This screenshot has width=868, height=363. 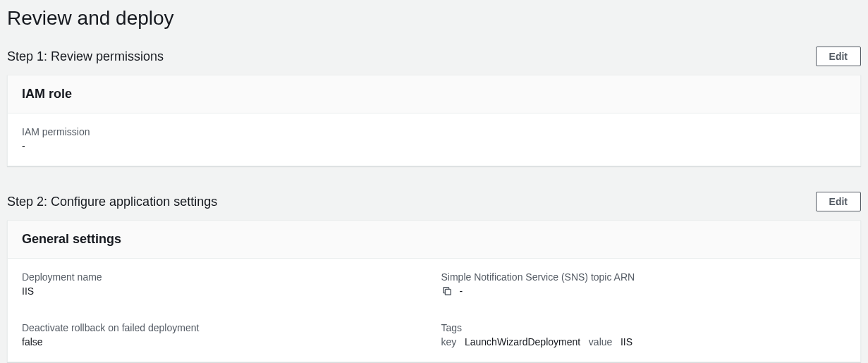 I want to click on step2-header: Step 2: Configure application settings E…, so click(x=434, y=202).